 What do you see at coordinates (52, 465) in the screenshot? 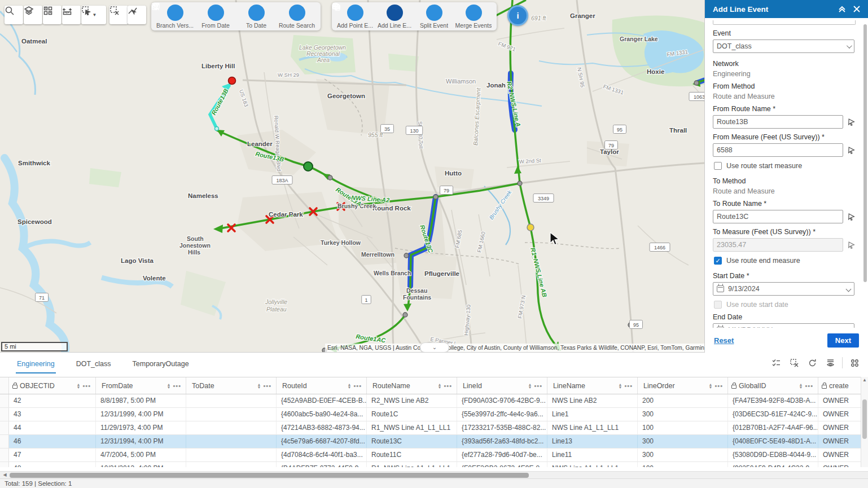
I see `table-cell: 48` at bounding box center [52, 465].